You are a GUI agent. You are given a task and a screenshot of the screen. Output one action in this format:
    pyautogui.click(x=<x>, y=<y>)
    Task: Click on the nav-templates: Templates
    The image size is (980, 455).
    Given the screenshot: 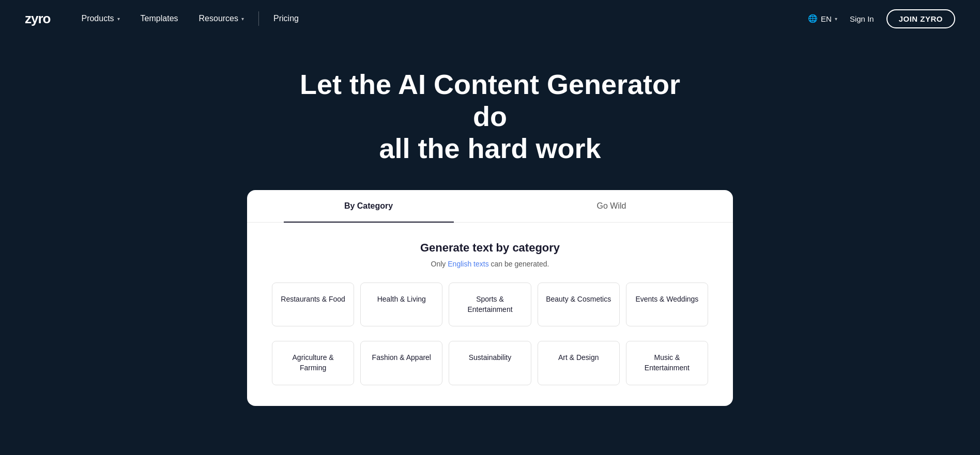 What is the action you would take?
    pyautogui.click(x=159, y=19)
    